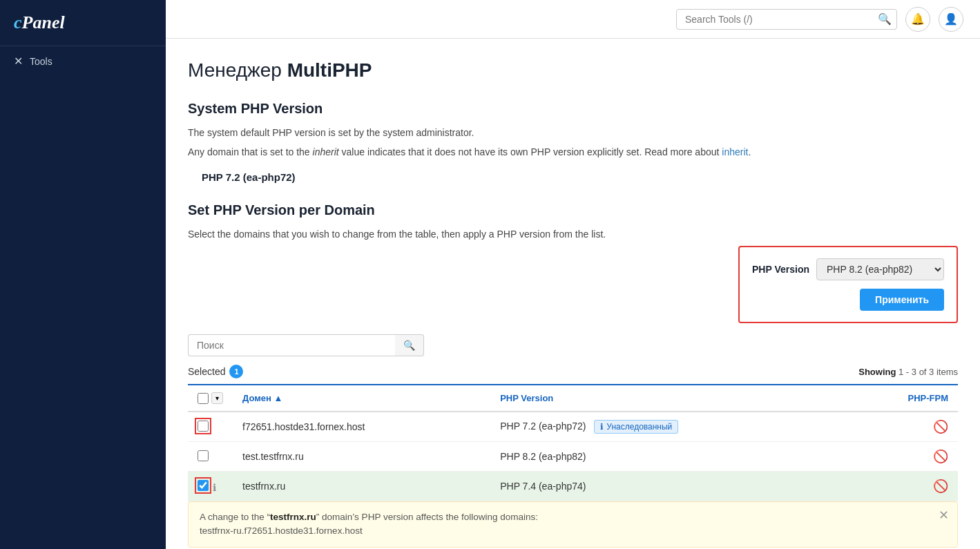 This screenshot has width=980, height=549. Describe the element at coordinates (573, 427) in the screenshot. I see `table-row: f72651.hostde31.fornex.host PHP 7.2 (ea-…` at that location.